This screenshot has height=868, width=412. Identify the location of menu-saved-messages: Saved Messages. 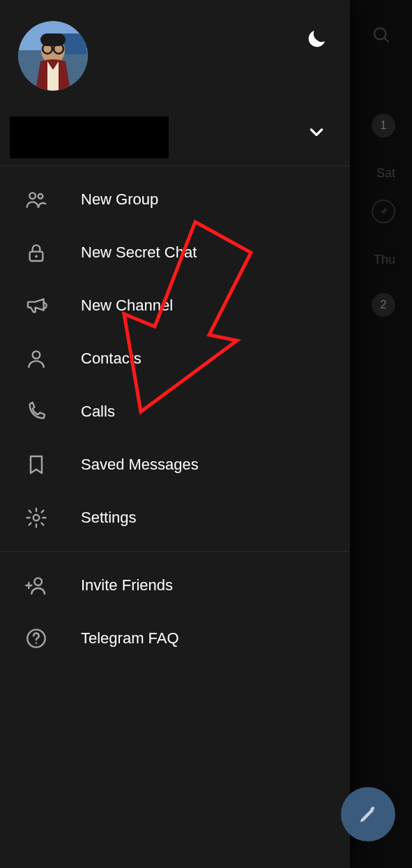
(175, 465).